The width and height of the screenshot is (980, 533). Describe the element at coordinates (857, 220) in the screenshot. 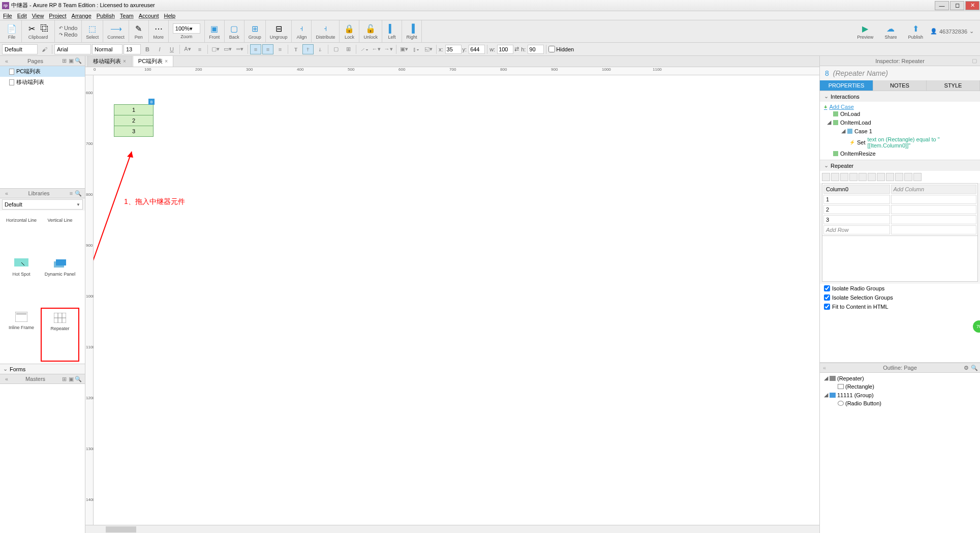

I see `data-cell: 3` at that location.